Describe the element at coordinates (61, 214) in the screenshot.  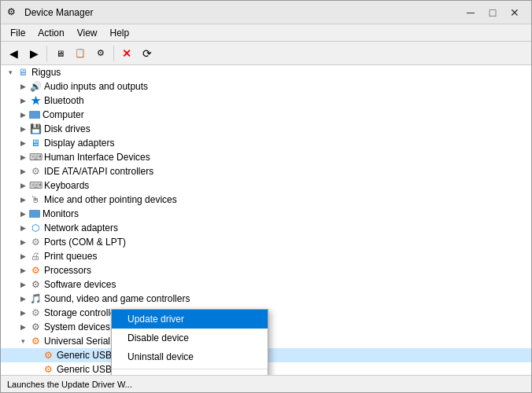
I see `label-monitors: Monitors` at that location.